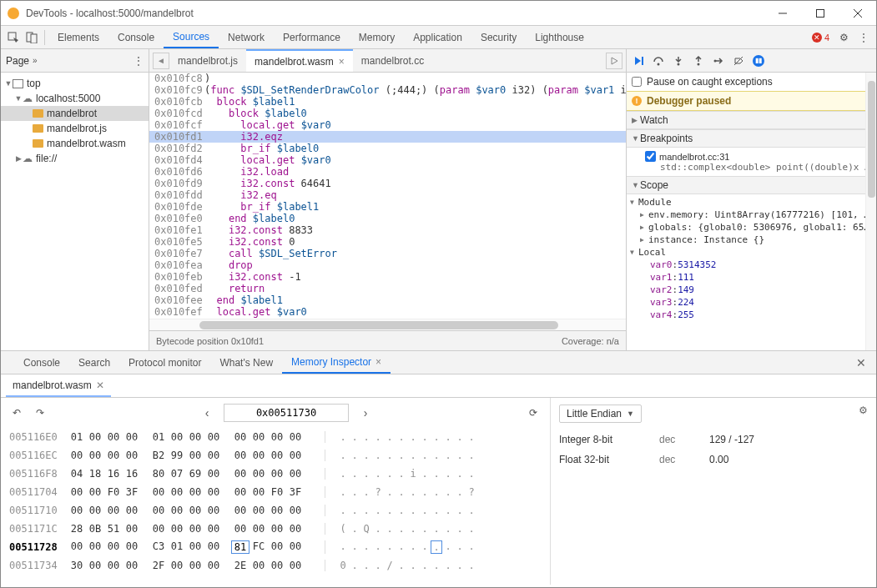 The width and height of the screenshot is (877, 588). What do you see at coordinates (871, 212) in the screenshot?
I see `debugger-vertical-scrollbar` at bounding box center [871, 212].